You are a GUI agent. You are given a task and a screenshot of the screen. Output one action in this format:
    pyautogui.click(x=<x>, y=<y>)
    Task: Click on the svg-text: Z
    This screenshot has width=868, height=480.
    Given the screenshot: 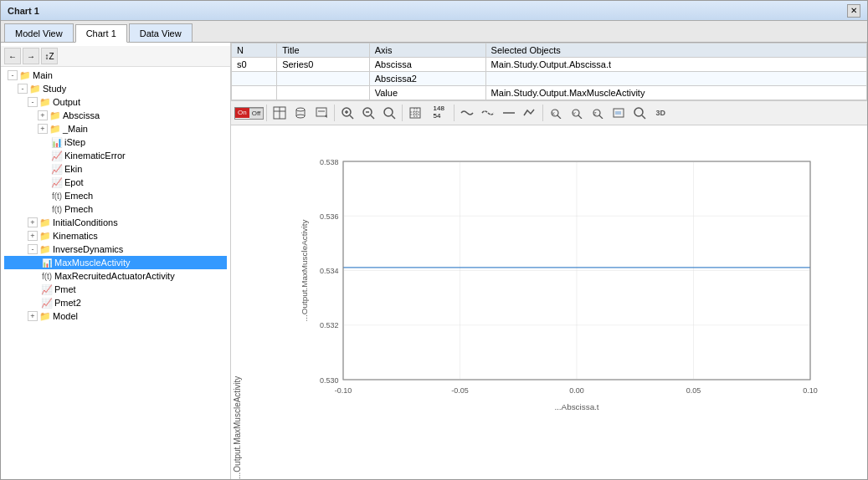 What is the action you would take?
    pyautogui.click(x=595, y=114)
    